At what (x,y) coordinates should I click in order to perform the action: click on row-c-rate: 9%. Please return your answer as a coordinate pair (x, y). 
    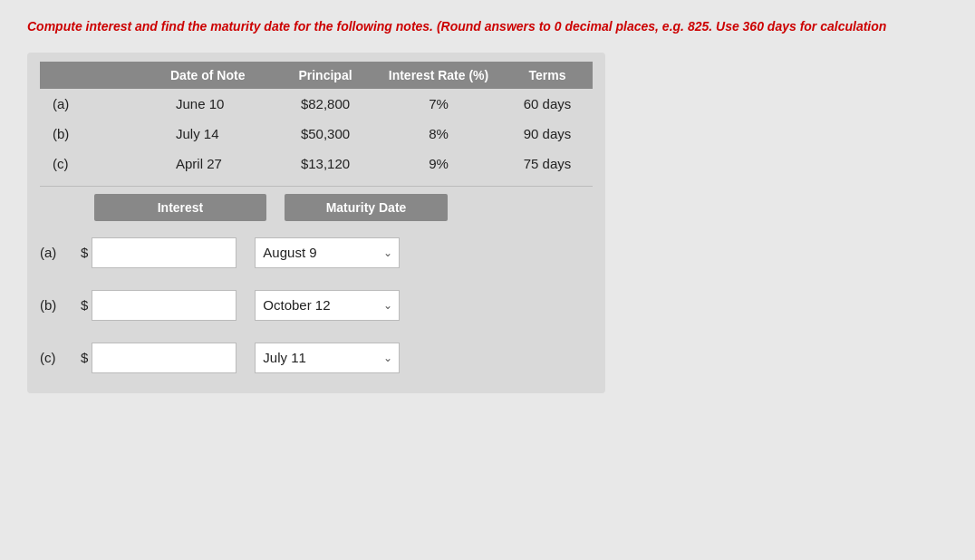
    Looking at the image, I should click on (439, 163).